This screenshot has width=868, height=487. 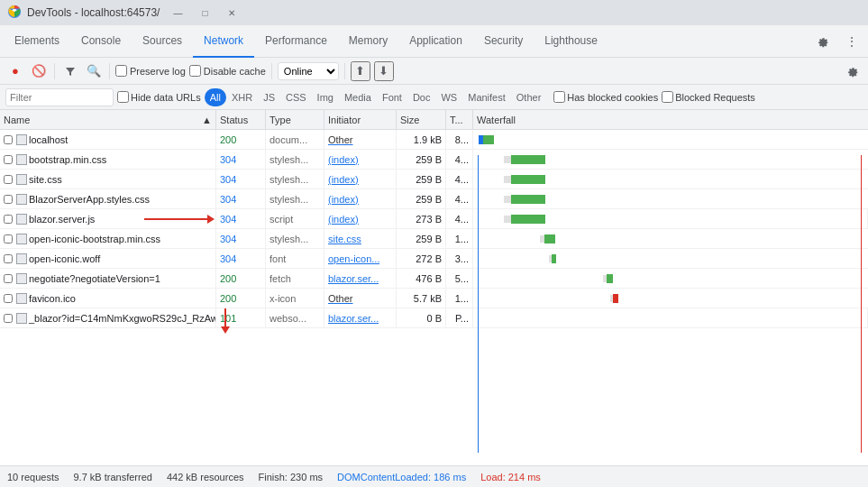 What do you see at coordinates (708, 97) in the screenshot?
I see `blocked-requests-checkbox: Blocked Requests` at bounding box center [708, 97].